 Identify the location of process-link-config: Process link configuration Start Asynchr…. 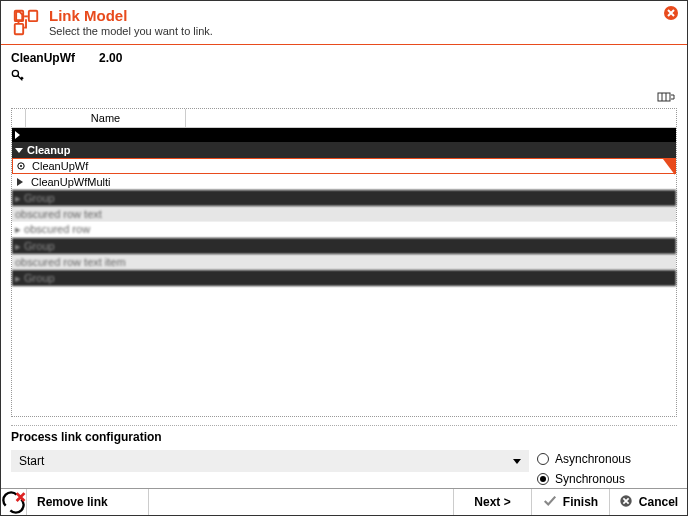
(344, 456).